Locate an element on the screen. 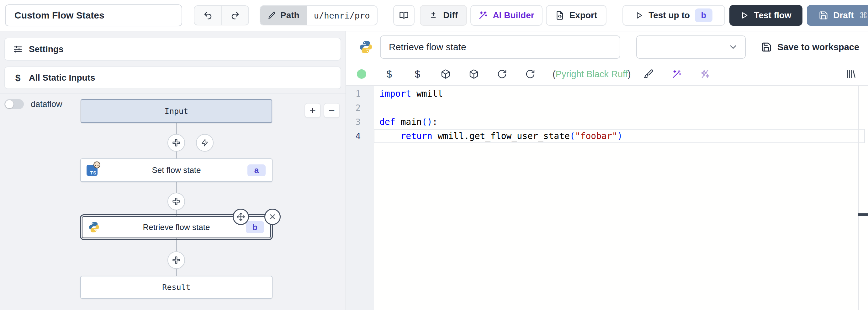  editor-scrollbar is located at coordinates (859, 198).